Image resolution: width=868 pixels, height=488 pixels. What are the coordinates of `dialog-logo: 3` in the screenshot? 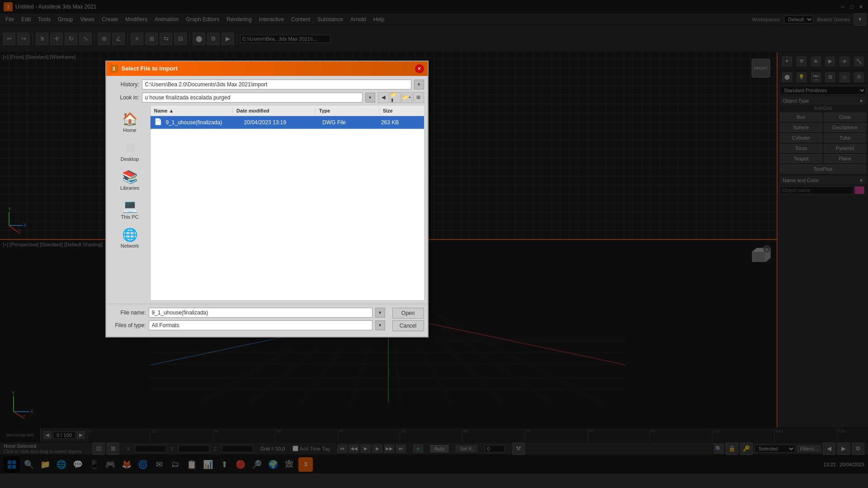 It's located at (114, 69).